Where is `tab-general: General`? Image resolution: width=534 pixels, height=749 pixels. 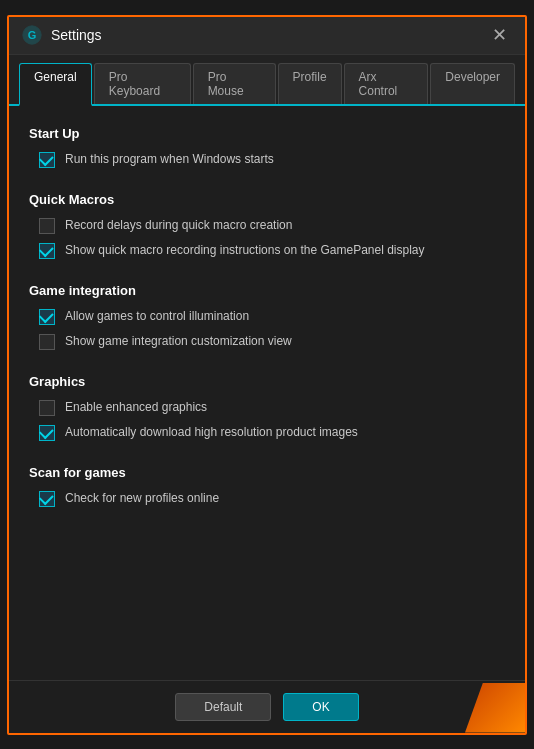
tab-general: General is located at coordinates (56, 84).